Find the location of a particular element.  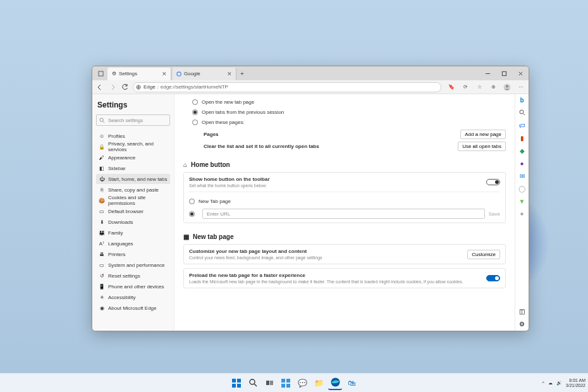

minimize-button is located at coordinates (487, 73).